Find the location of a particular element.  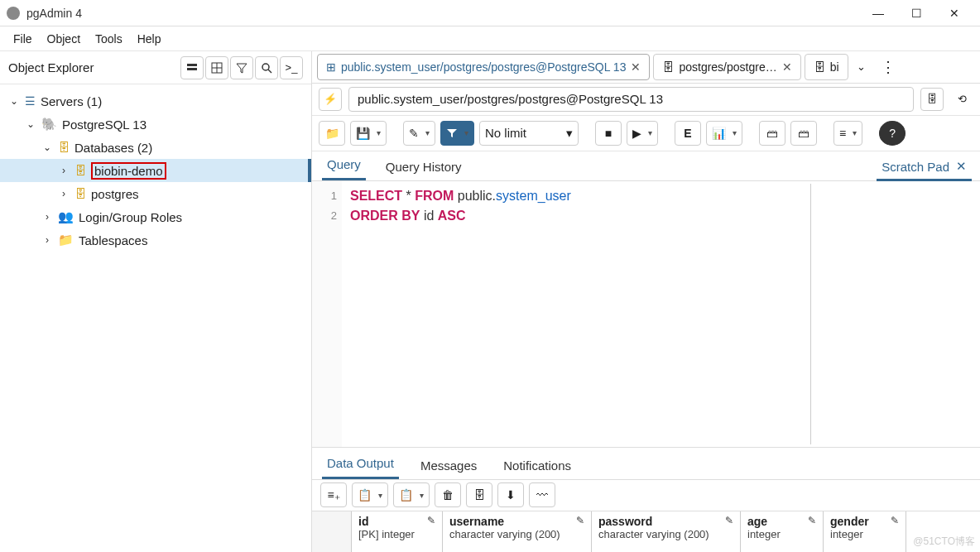

window-title: pgAdmin 4 is located at coordinates (443, 13).